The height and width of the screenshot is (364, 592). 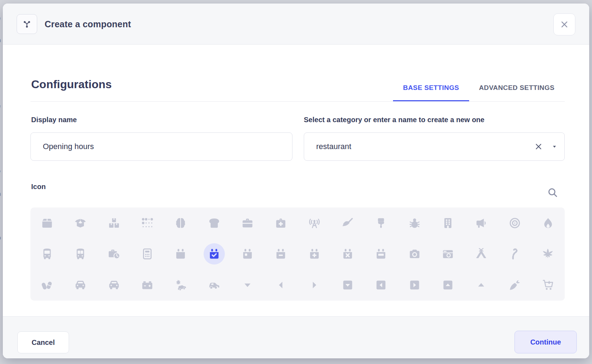 I want to click on category-combobox, so click(x=434, y=147).